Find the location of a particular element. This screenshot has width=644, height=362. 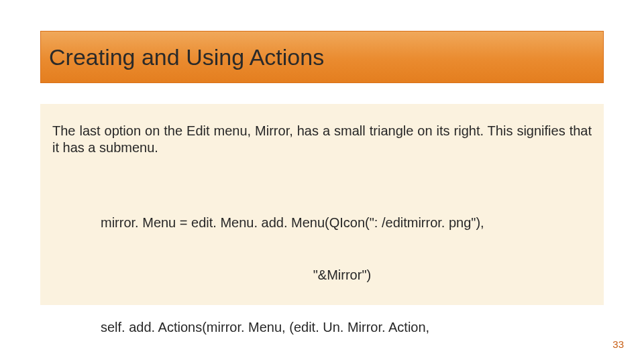

code-line: self. add. Actions(mirror. Menu, (edit. … is located at coordinates (346, 327).